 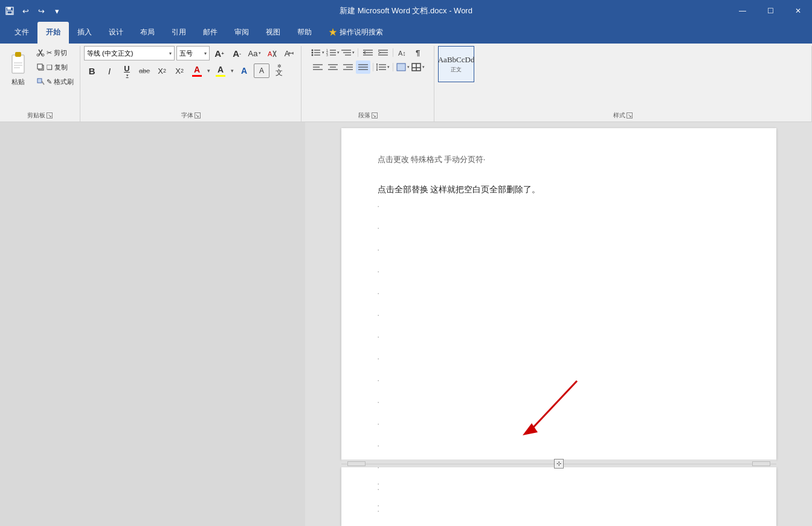 I want to click on separator1, so click(x=358, y=53).